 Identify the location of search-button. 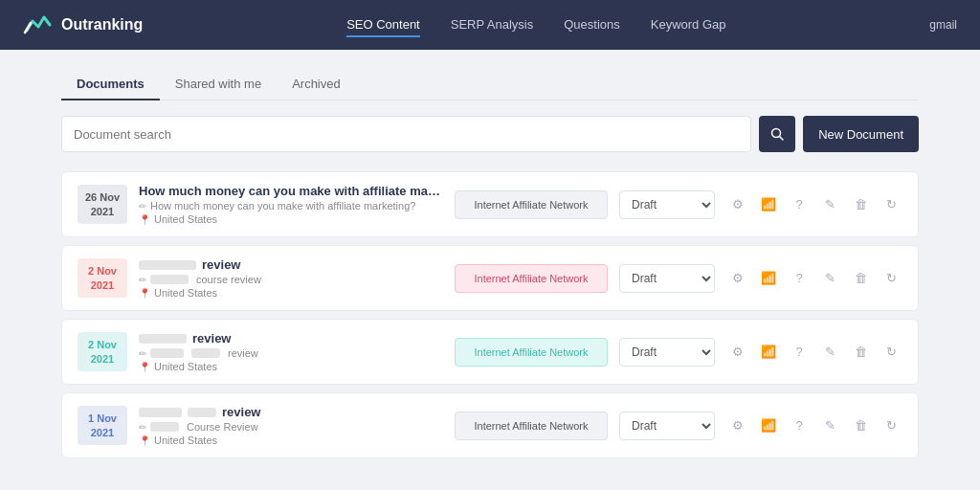
(777, 134).